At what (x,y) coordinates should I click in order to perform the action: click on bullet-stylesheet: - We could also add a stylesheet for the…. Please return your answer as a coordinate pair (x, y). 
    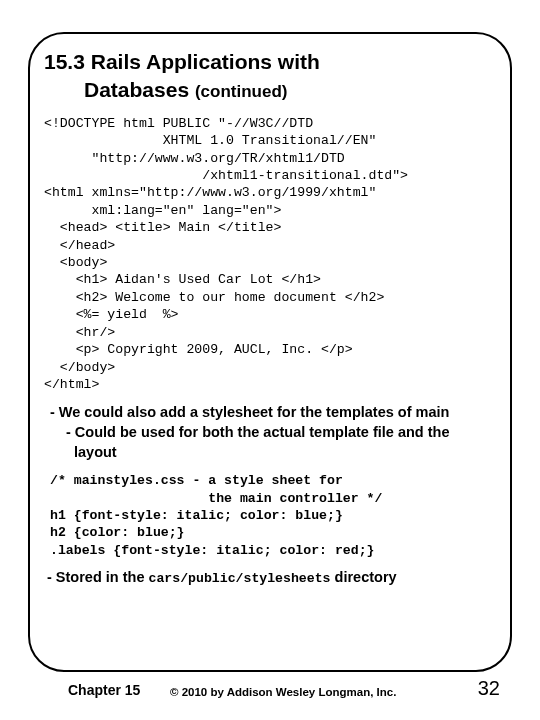
    Looking at the image, I should click on (273, 413).